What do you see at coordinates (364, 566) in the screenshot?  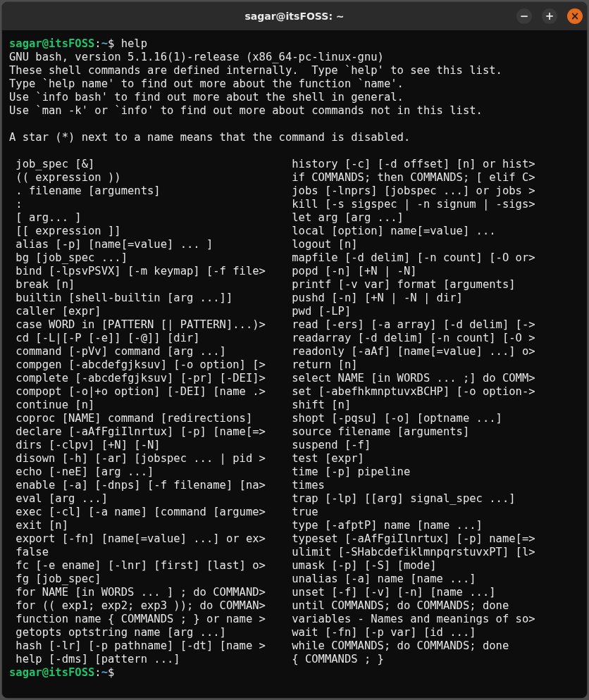 I see `help-builtin-right: umask [-p] [-S] [mode]` at bounding box center [364, 566].